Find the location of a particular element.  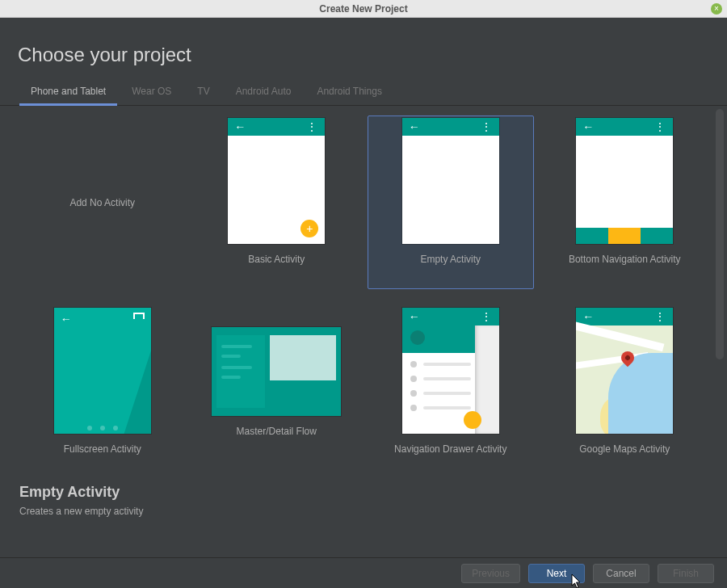

cancel-button: Cancel is located at coordinates (621, 573).